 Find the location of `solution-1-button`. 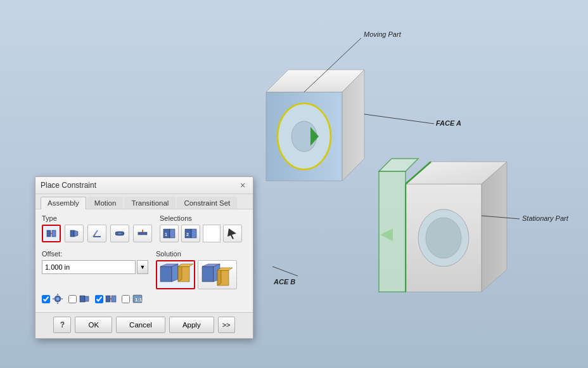

solution-1-button is located at coordinates (176, 275).